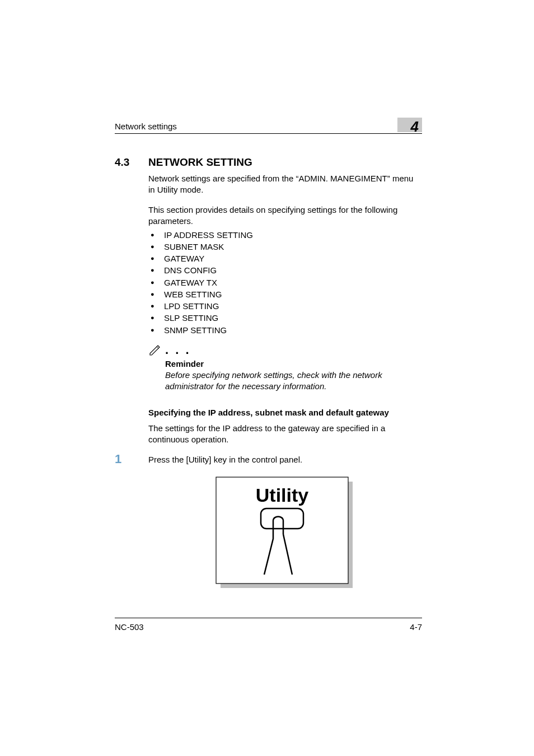 The width and height of the screenshot is (534, 756). I want to click on step-row: 1 Press the [Utility] key in the control…, so click(269, 459).